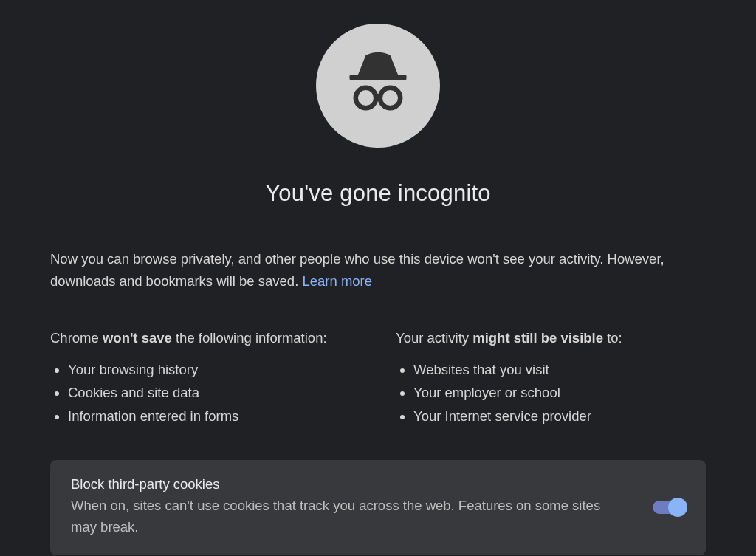  Describe the element at coordinates (560, 393) in the screenshot. I see `list-item: Your employer or school` at that location.